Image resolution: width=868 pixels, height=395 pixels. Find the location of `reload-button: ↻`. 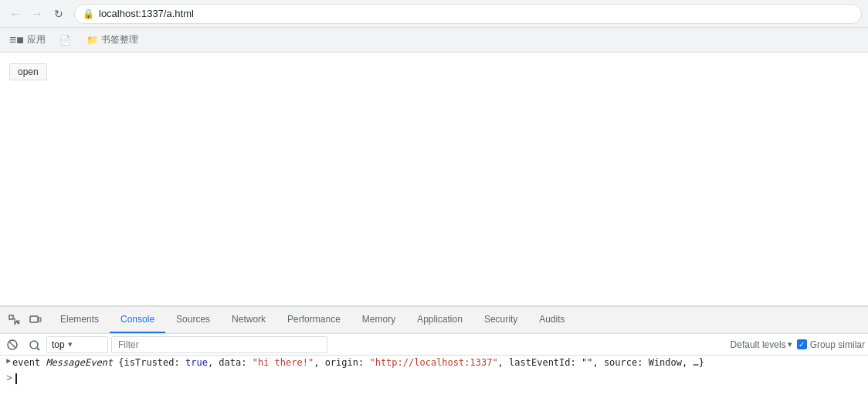

reload-button: ↻ is located at coordinates (59, 14).